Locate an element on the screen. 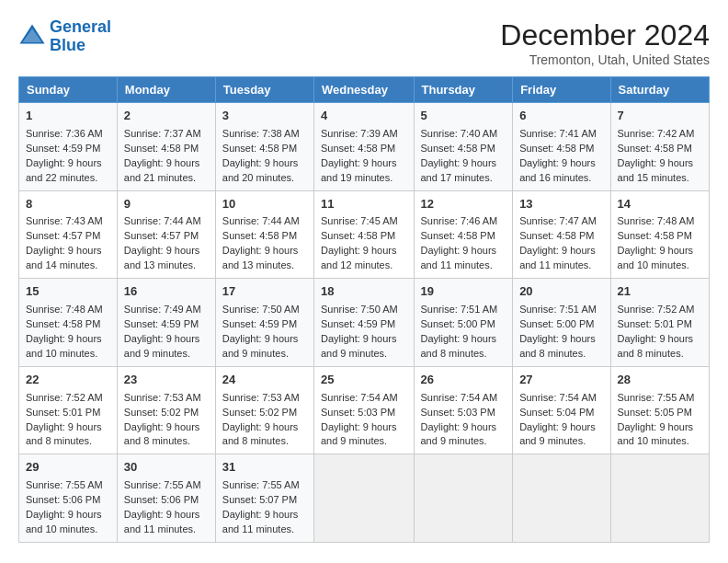 The image size is (728, 563). day-number: 7 is located at coordinates (660, 116).